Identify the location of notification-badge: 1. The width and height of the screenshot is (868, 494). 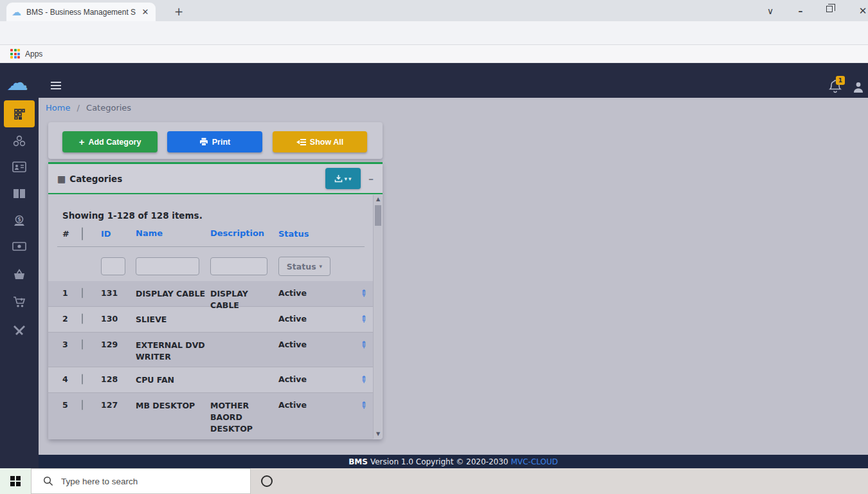
(840, 80).